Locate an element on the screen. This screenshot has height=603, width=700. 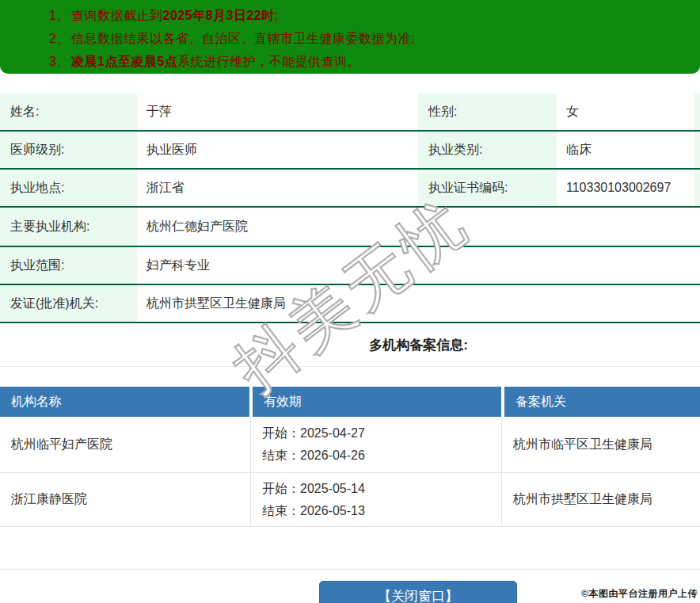
registration-table-header: 机构名称 有效期 备案机关 is located at coordinates (350, 402).